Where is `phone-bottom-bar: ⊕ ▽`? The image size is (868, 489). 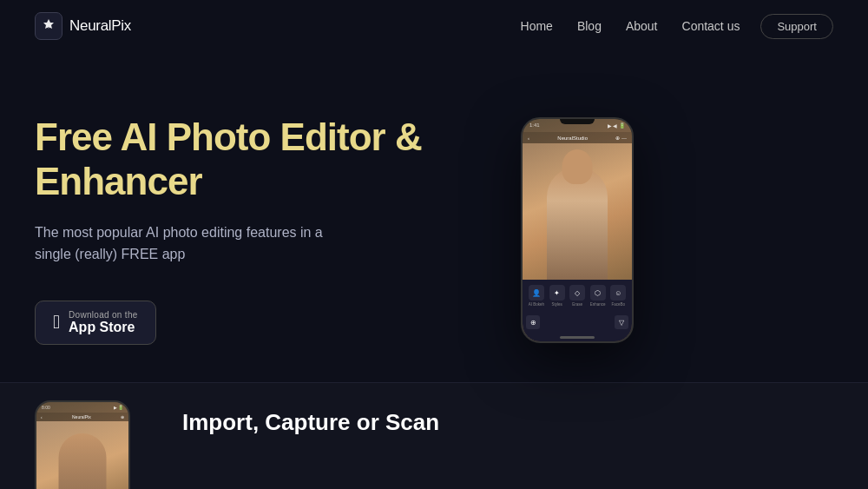 phone-bottom-bar: ⊕ ▽ is located at coordinates (577, 322).